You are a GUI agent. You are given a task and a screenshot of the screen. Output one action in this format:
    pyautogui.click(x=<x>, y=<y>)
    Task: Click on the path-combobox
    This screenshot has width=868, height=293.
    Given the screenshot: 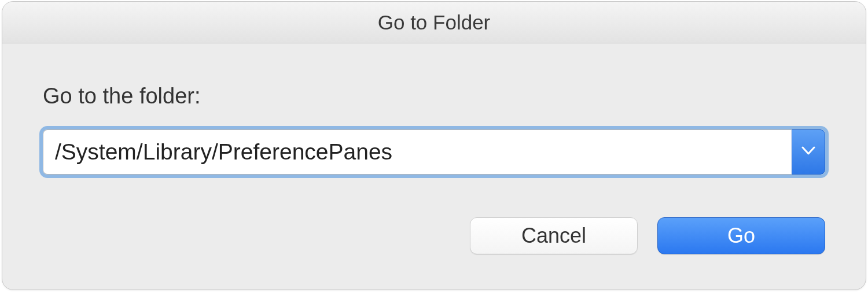 What is the action you would take?
    pyautogui.click(x=434, y=152)
    